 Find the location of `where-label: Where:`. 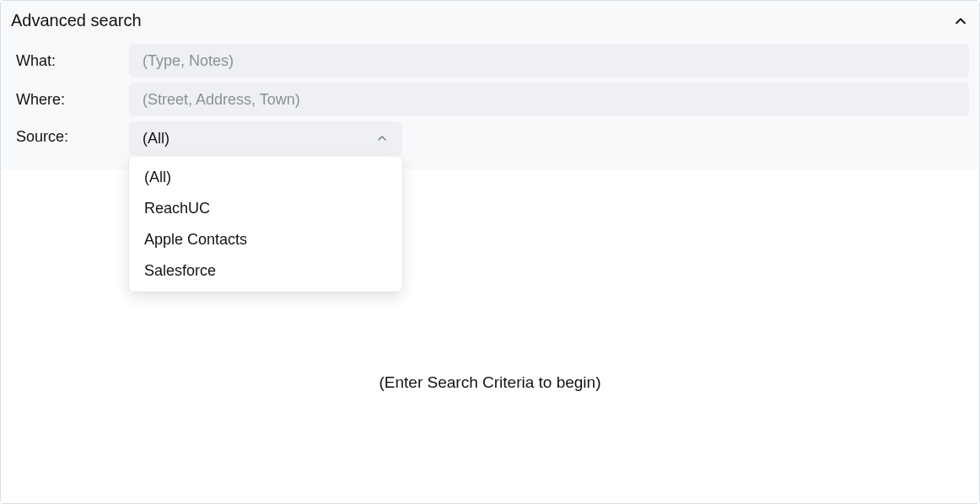

where-label: Where: is located at coordinates (70, 99).